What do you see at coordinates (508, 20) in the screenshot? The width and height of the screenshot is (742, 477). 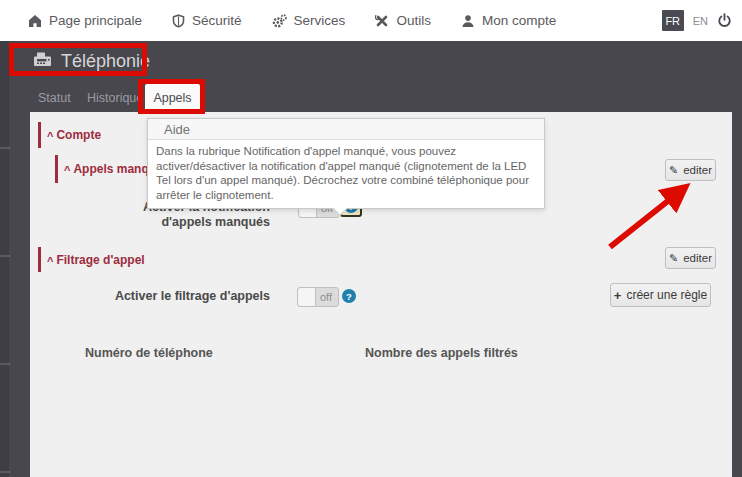 I see `nav-mon-compte: Mon compte` at bounding box center [508, 20].